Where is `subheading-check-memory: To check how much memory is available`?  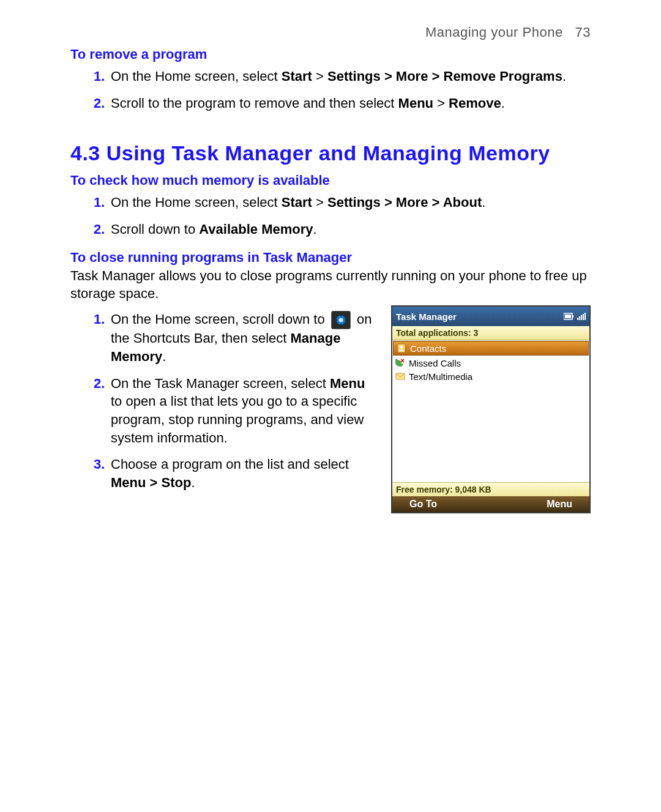
subheading-check-memory: To check how much memory is available is located at coordinates (330, 181).